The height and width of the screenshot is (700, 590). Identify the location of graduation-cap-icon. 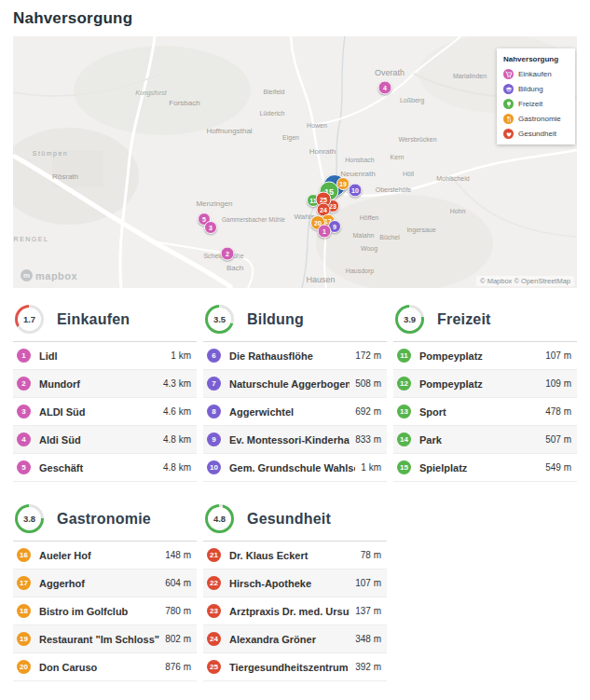
(509, 89).